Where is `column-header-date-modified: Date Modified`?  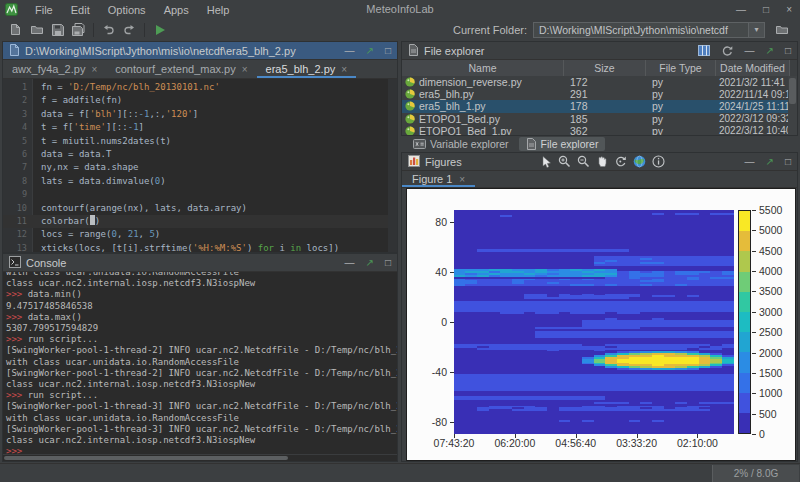 column-header-date-modified: Date Modified is located at coordinates (753, 68).